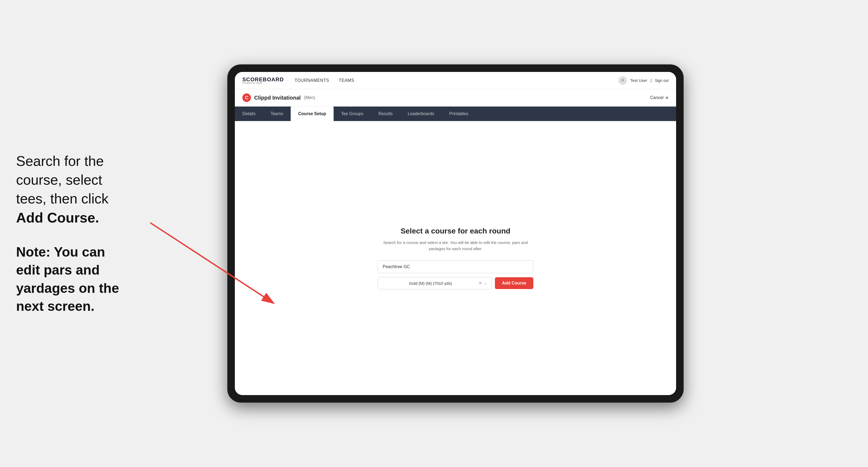 Image resolution: width=868 pixels, height=467 pixels. What do you see at coordinates (91, 234) in the screenshot?
I see `instructions-panel: Search for the course, select tees, then…` at bounding box center [91, 234].